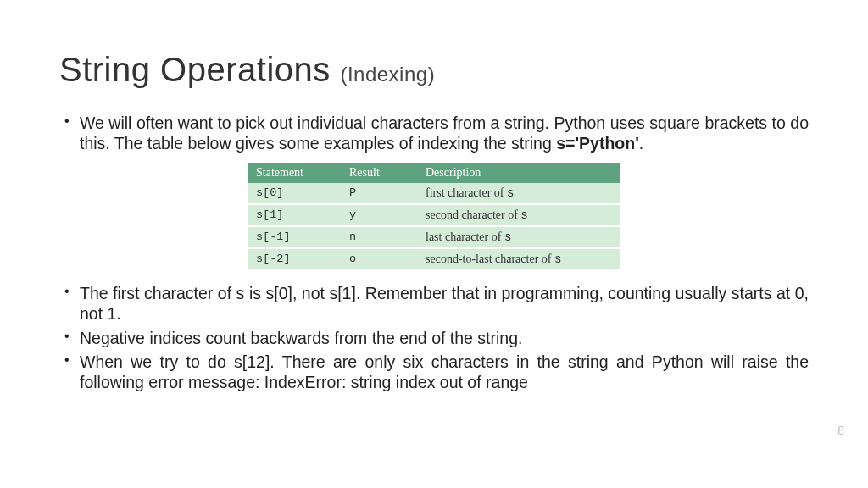  Describe the element at coordinates (434, 303) in the screenshot. I see `bullet-first-char: The first character of s is s[0], not s[…` at that location.